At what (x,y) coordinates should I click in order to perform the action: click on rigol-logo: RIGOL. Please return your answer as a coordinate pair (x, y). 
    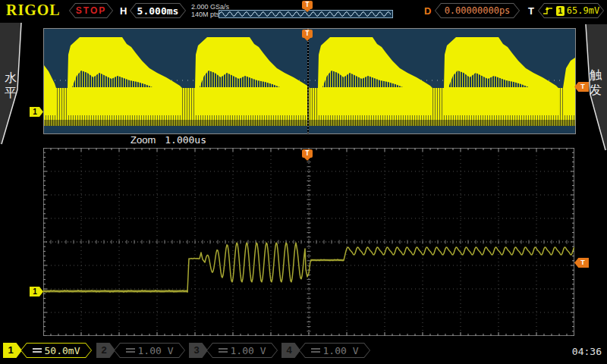
    Looking at the image, I should click on (33, 11).